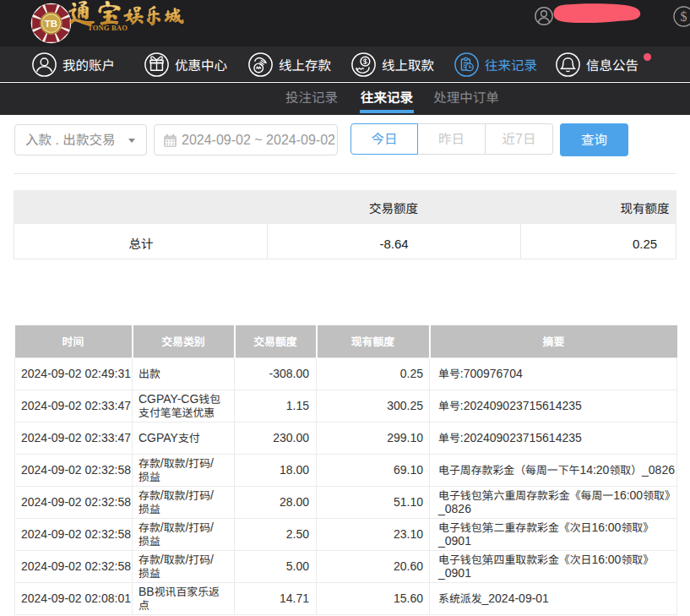  What do you see at coordinates (51, 24) in the screenshot?
I see `svg-text: TB` at bounding box center [51, 24].